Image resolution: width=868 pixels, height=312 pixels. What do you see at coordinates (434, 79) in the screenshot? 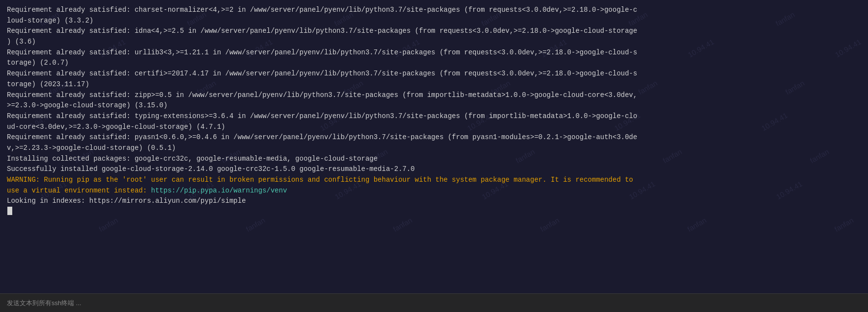
I see `terminal-line: Requirement already satisfied: certifi>=…` at bounding box center [434, 79].